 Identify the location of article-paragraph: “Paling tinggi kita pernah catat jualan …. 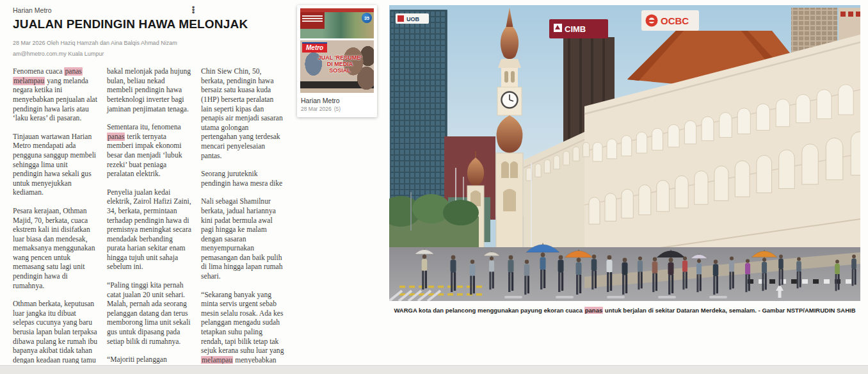
(149, 314).